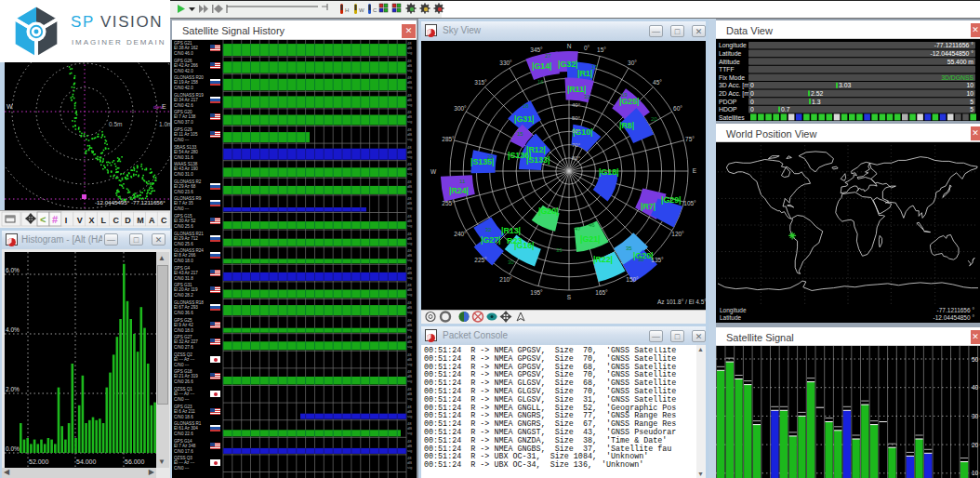 The image size is (980, 478). I want to click on svg-text: 70°, so click(576, 145).